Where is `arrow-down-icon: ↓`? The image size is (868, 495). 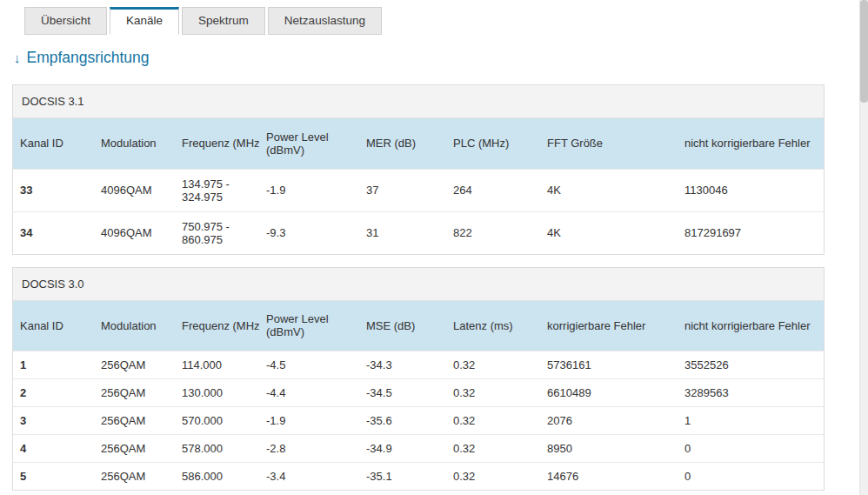
arrow-down-icon: ↓ is located at coordinates (17, 57).